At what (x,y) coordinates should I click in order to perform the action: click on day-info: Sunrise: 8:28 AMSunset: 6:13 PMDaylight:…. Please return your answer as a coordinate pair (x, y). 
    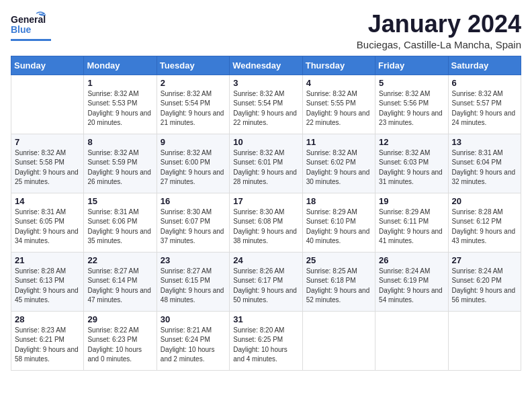
    Looking at the image, I should click on (47, 286).